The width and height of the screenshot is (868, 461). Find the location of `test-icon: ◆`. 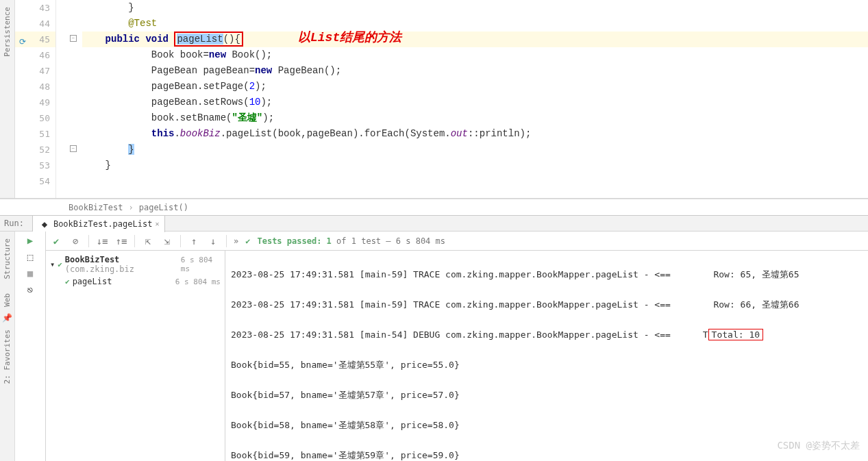

test-icon: ◆ is located at coordinates (45, 224).